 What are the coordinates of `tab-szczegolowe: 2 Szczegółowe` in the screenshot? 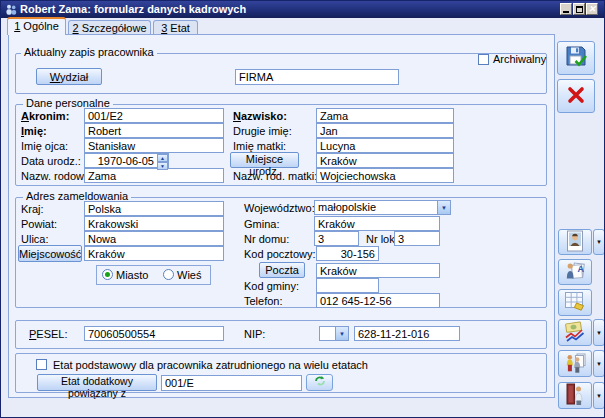 It's located at (110, 27).